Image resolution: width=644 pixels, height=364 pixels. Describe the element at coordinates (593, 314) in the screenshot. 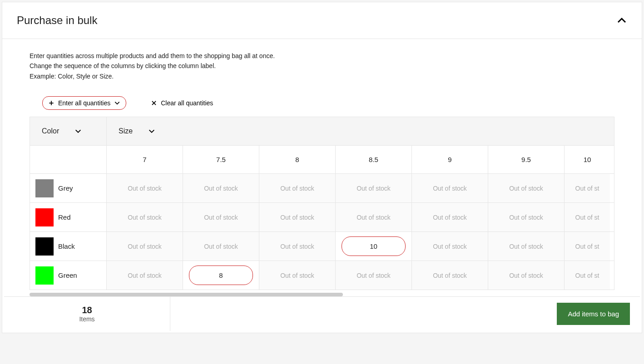

I see `add-items-to-bag-button: Add items to bag` at that location.